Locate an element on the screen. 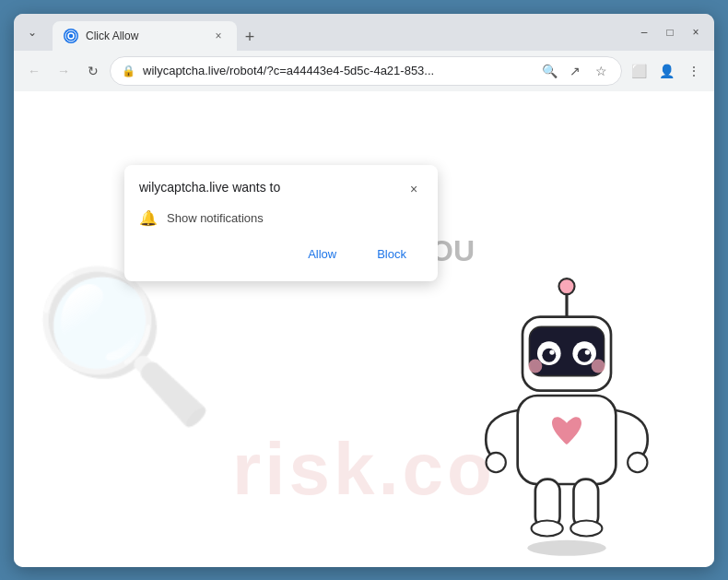 Image resolution: width=728 pixels, height=580 pixels. title-bar-controls: – □ × is located at coordinates (670, 32).